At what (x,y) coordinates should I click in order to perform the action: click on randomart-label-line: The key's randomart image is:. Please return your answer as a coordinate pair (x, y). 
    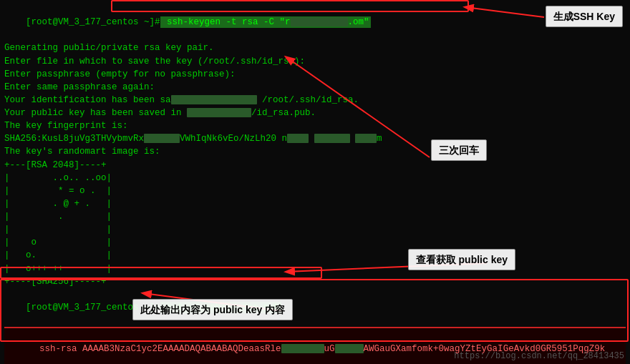
    Looking at the image, I should click on (315, 152).